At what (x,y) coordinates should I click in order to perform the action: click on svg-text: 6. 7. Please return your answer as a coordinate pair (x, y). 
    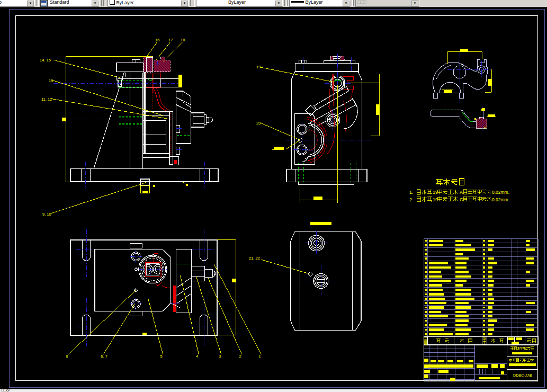
    Looking at the image, I should click on (104, 356).